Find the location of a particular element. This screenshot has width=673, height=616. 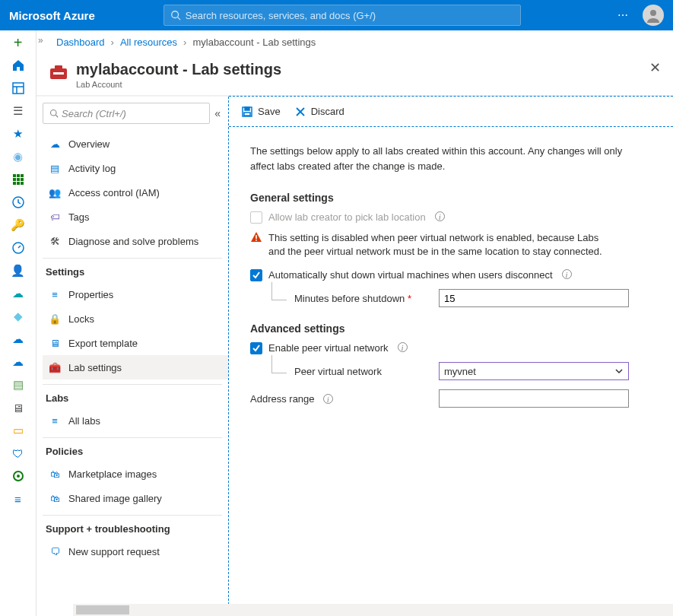

lab-account-icon is located at coordinates (59, 73).